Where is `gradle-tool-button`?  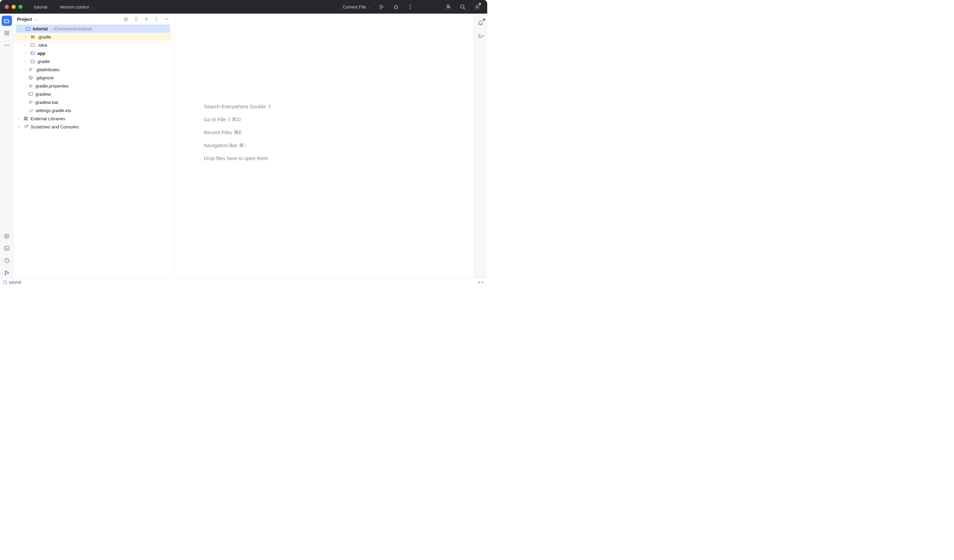 gradle-tool-button is located at coordinates (481, 36).